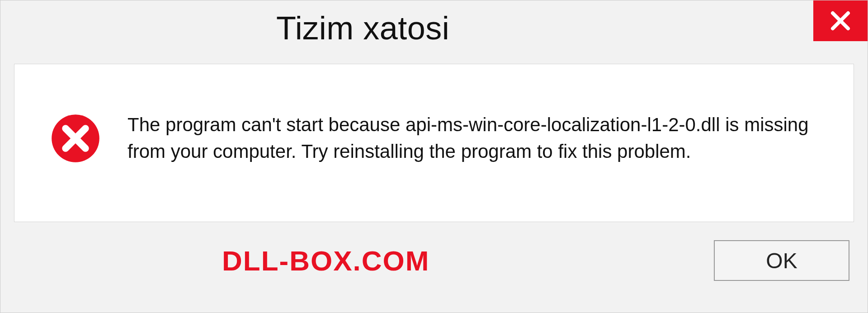 The width and height of the screenshot is (868, 313). I want to click on error-message: The program can't start because api-ms-w…, so click(472, 138).